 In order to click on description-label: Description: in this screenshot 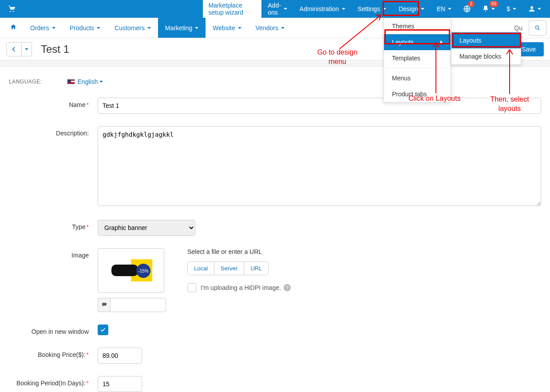, I will do `click(53, 131)`.